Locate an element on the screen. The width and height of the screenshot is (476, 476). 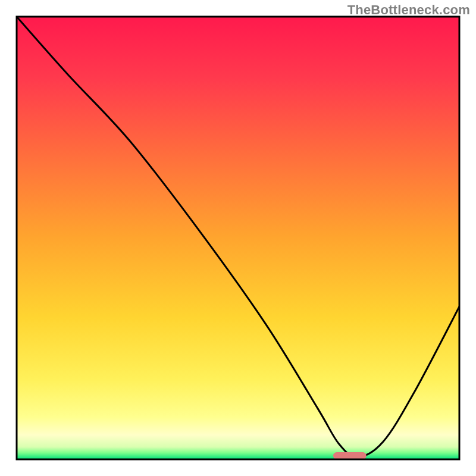
optimal-range-marker is located at coordinates (350, 456).